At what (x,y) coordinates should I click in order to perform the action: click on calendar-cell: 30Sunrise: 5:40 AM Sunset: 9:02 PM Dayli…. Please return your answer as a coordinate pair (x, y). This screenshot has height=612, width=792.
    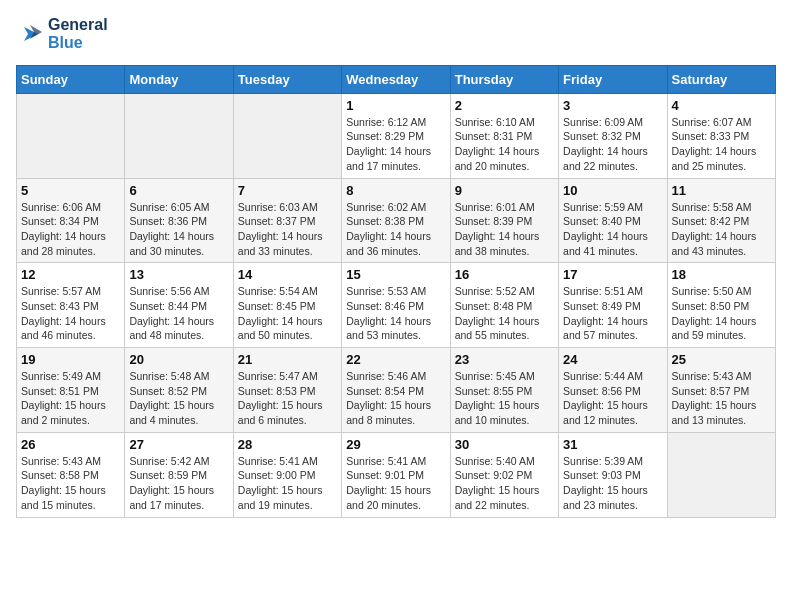
    Looking at the image, I should click on (504, 474).